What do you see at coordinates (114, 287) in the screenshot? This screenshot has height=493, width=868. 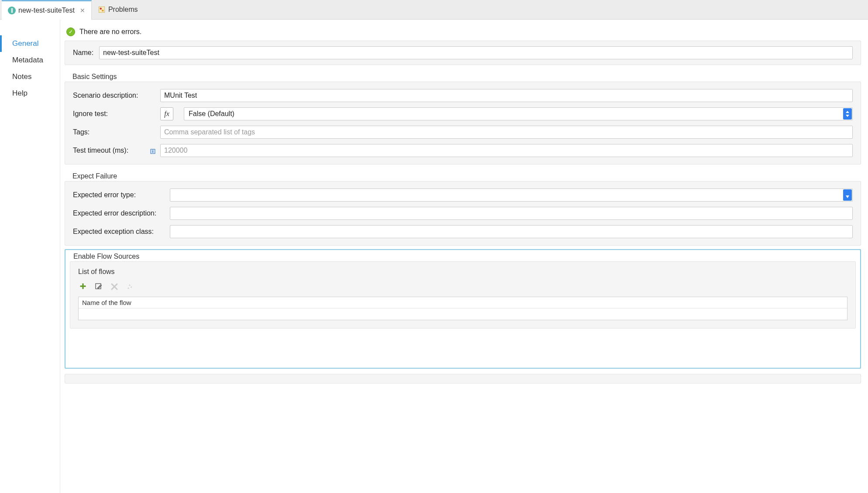 I see `delete-flow-button` at bounding box center [114, 287].